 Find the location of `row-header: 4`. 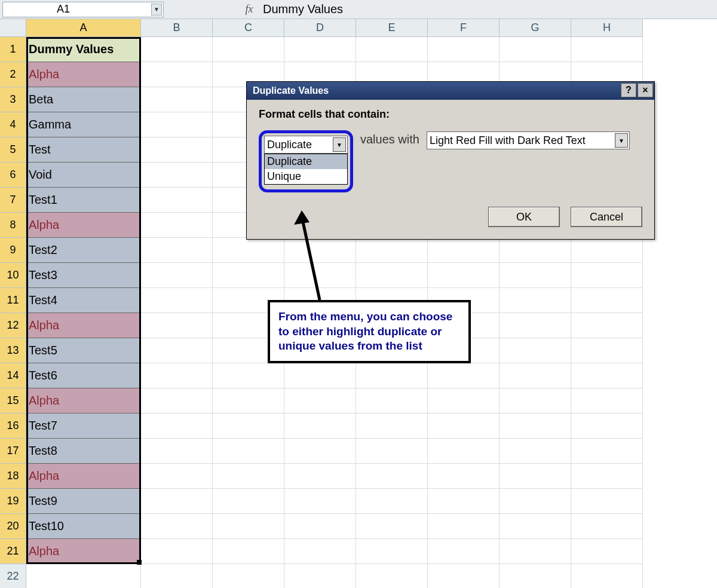

row-header: 4 is located at coordinates (13, 125).